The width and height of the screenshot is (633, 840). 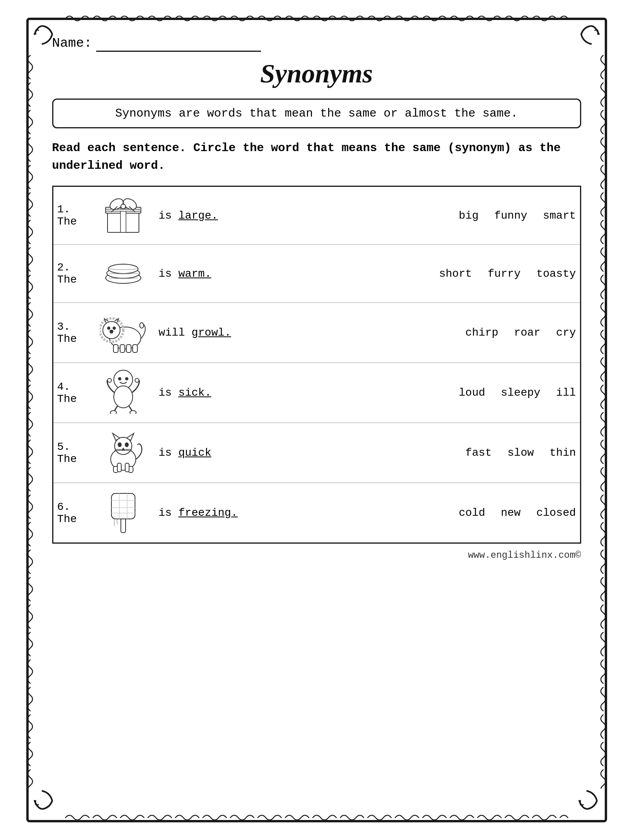 What do you see at coordinates (566, 393) in the screenshot?
I see `row-4-option-3: ill` at bounding box center [566, 393].